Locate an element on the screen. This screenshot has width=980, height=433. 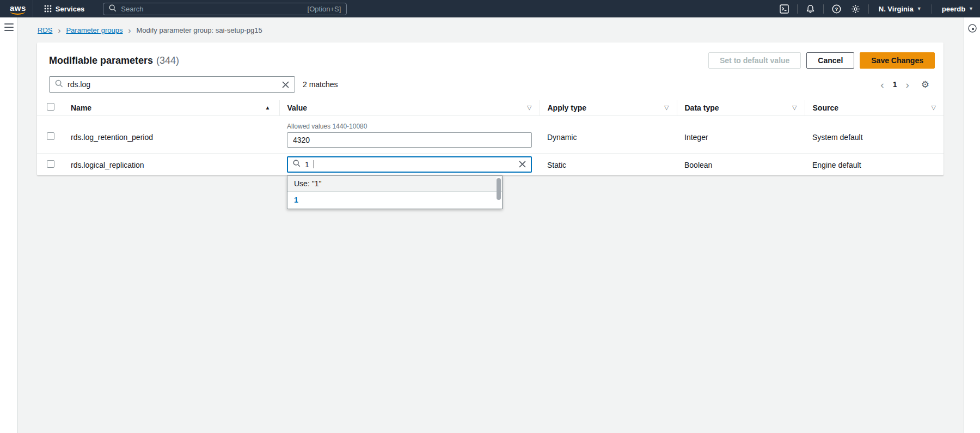
cancel-button: Cancel is located at coordinates (830, 60).